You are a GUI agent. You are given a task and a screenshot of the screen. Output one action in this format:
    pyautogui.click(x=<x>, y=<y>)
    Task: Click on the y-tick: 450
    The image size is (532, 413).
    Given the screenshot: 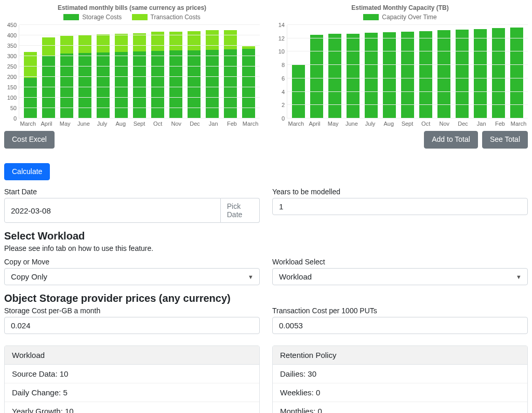 What is the action you would take?
    pyautogui.click(x=12, y=25)
    